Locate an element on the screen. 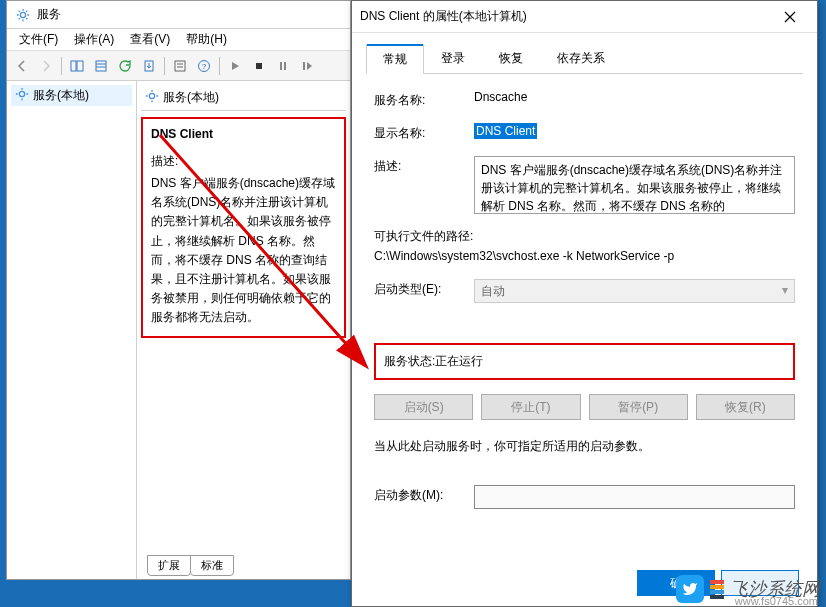 The width and height of the screenshot is (826, 607). exe-path-label: 可执行文件的路径: is located at coordinates (584, 236).